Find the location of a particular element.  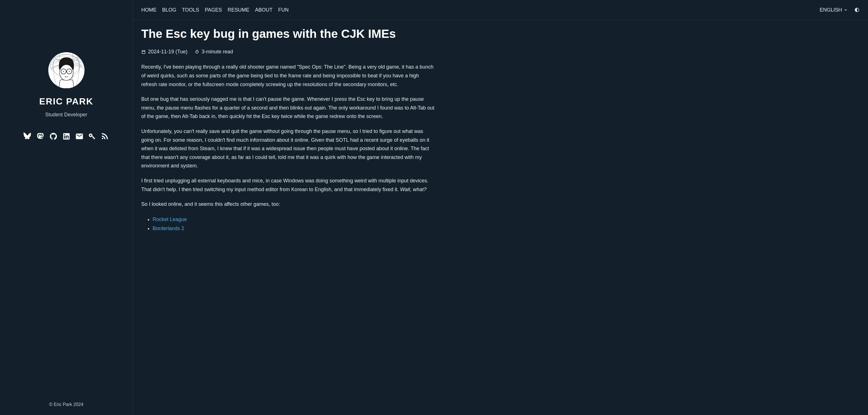

nav-about: ABOUT is located at coordinates (264, 10).